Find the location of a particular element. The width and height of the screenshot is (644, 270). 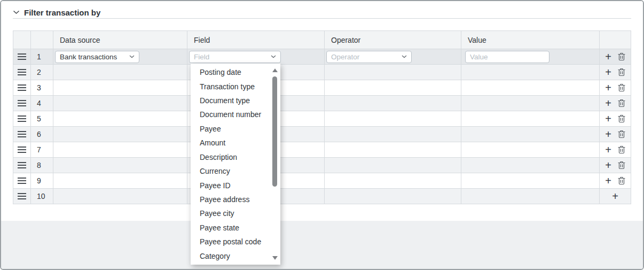

data-source-select-value: Bank transactions is located at coordinates (89, 57).